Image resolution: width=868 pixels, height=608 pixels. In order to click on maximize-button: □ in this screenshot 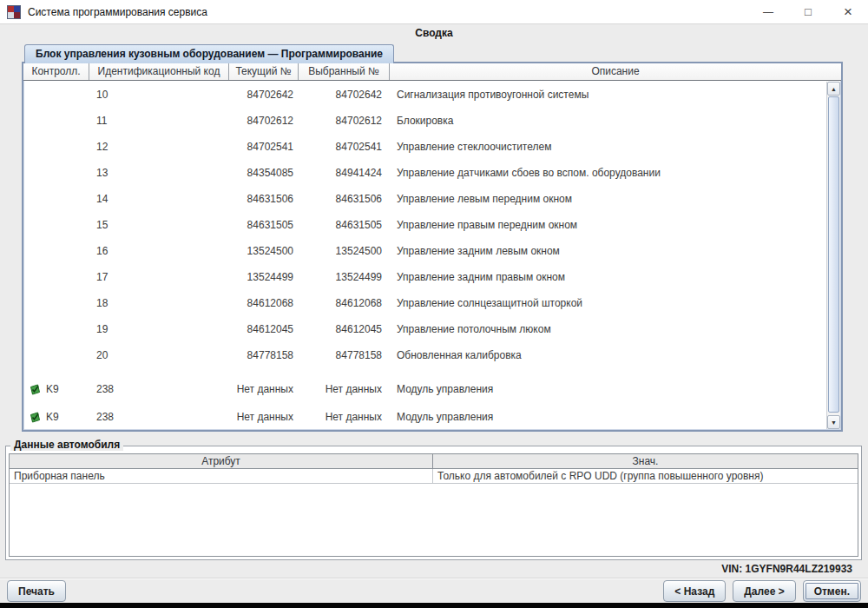, I will do `click(808, 12)`.